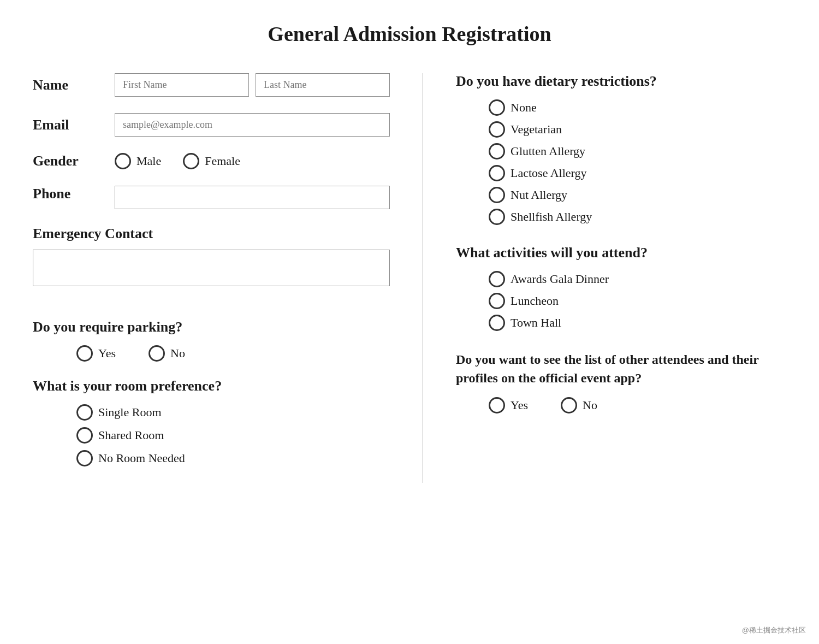 The image size is (819, 644). I want to click on activity-gala-radio, so click(497, 279).